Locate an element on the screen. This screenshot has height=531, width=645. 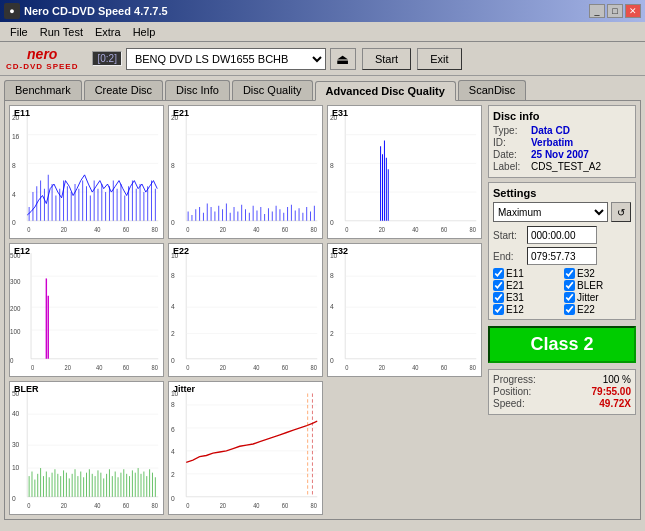
info-type-label: Type: is located at coordinates (511, 130).